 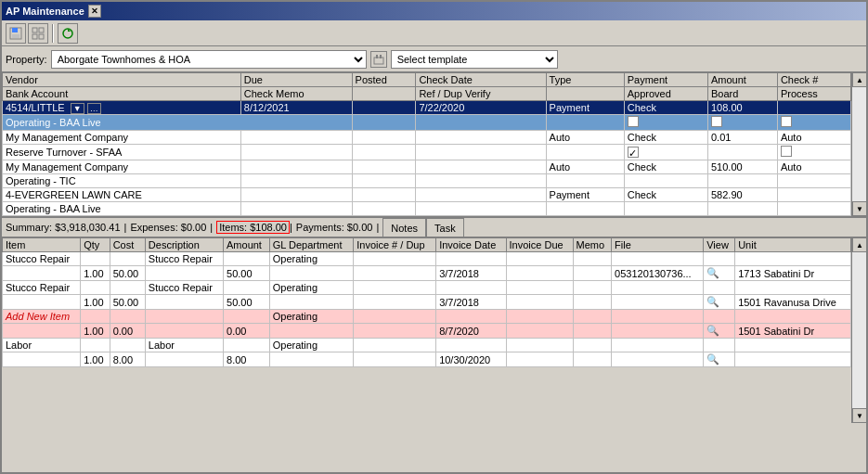 What do you see at coordinates (123, 210) in the screenshot?
I see `cell-vendor: Operating - BAA Live` at bounding box center [123, 210].